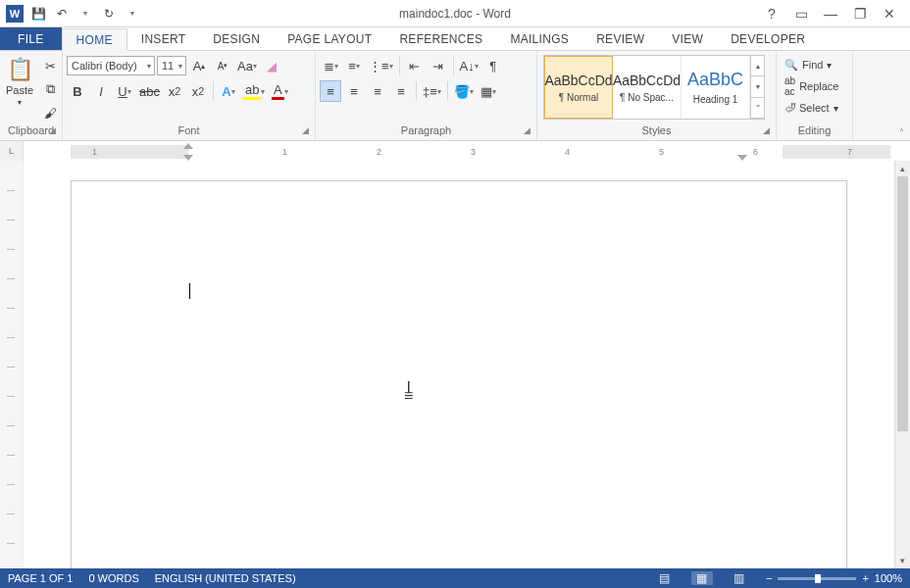  I want to click on change-case-button: Aa, so click(247, 66).